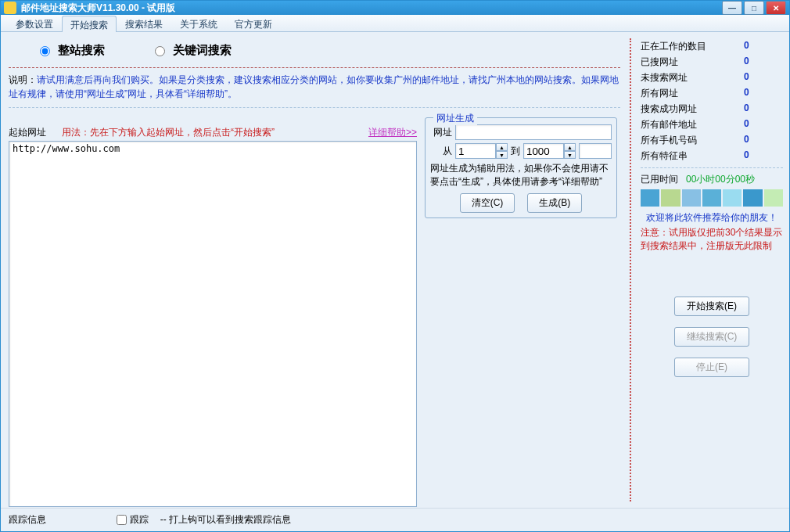 The image size is (790, 532). I want to click on stat-unsearched: 未搜索网址0, so click(712, 78).